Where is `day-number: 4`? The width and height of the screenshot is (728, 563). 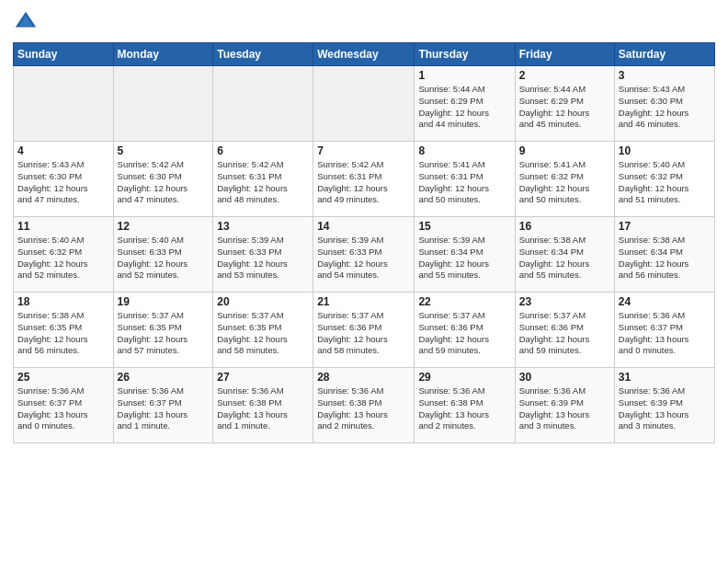
day-number: 4 is located at coordinates (63, 151).